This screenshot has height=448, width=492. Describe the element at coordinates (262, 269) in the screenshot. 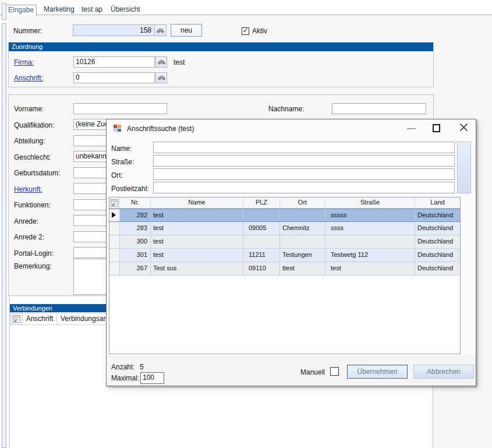

I see `cell-plz: 09110` at that location.